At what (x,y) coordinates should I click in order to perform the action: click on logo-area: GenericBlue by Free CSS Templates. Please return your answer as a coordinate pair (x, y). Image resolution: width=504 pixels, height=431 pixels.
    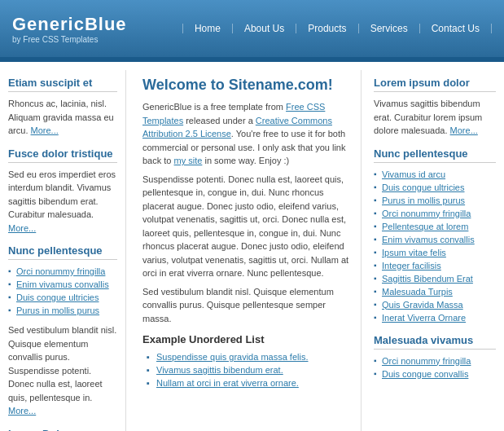
    Looking at the image, I should click on (70, 29).